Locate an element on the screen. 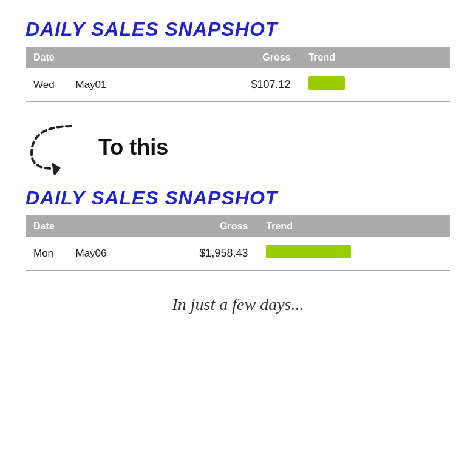 Image resolution: width=476 pixels, height=466 pixels. bottom-row-day: Mon is located at coordinates (47, 254).